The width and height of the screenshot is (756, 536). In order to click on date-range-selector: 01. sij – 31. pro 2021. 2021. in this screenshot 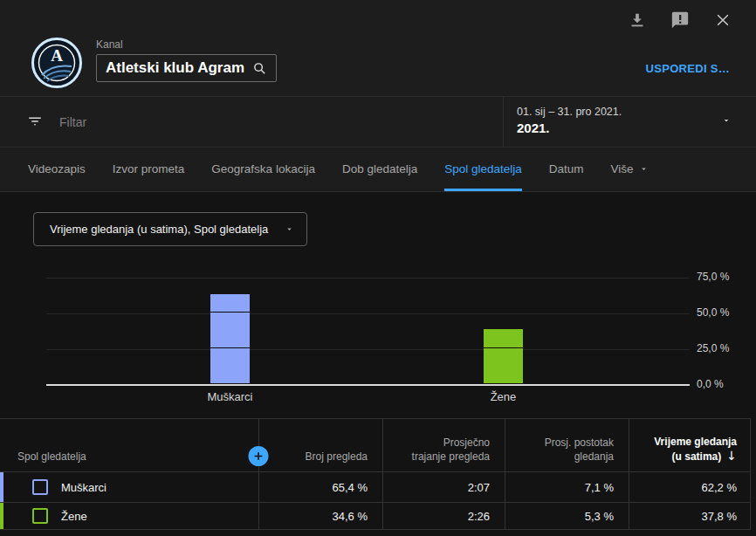, I will do `click(629, 121)`.